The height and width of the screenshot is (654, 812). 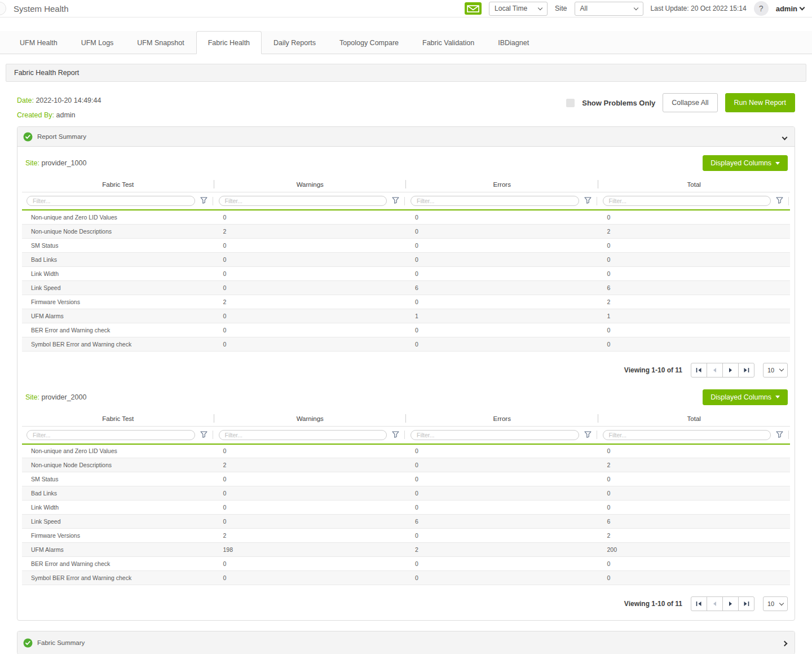 What do you see at coordinates (473, 8) in the screenshot?
I see `mail-icon` at bounding box center [473, 8].